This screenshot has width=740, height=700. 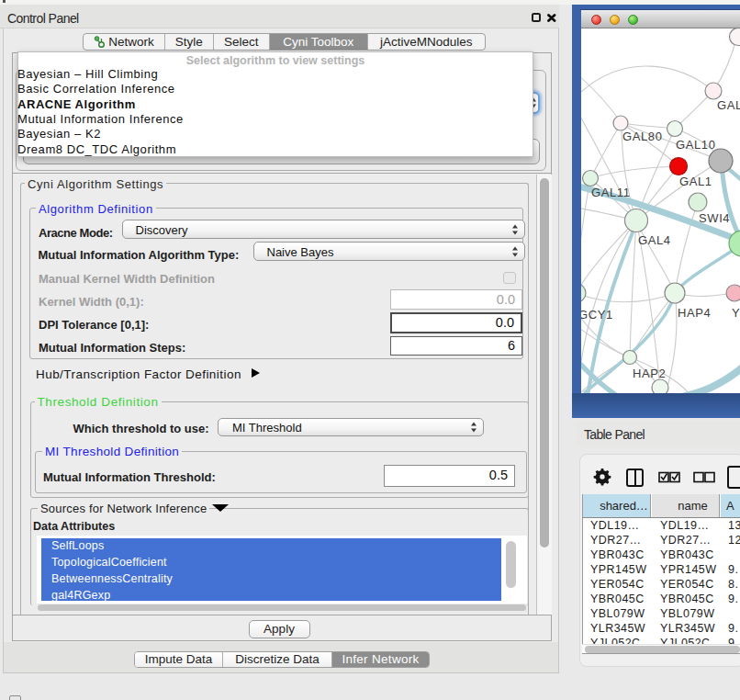 I want to click on svg-text: GAL11, so click(x=611, y=193).